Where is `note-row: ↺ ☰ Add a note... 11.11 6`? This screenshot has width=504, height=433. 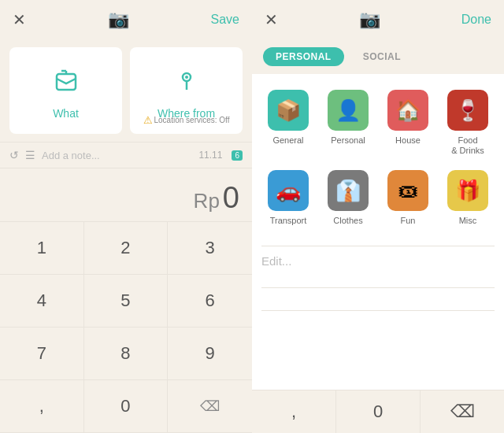
note-row: ↺ ☰ Add a note... 11.11 6 is located at coordinates (126, 155).